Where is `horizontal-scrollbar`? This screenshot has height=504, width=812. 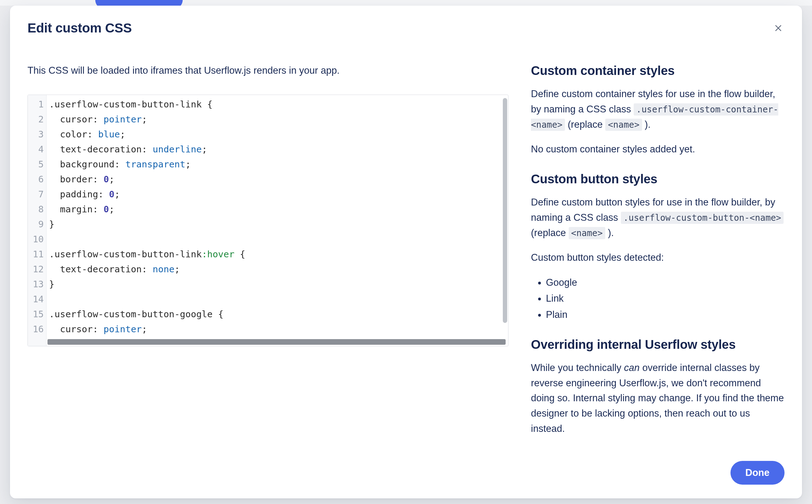
horizontal-scrollbar is located at coordinates (277, 342).